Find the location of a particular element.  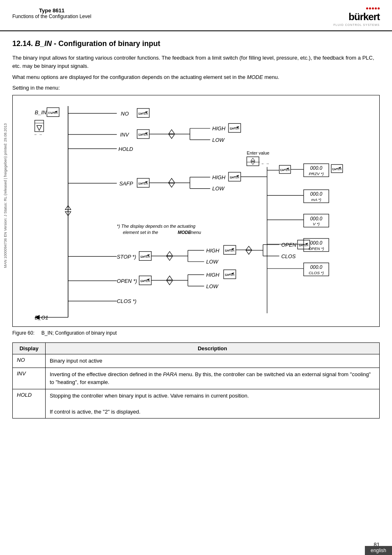

svg-text: OPEN is located at coordinates (289, 244).